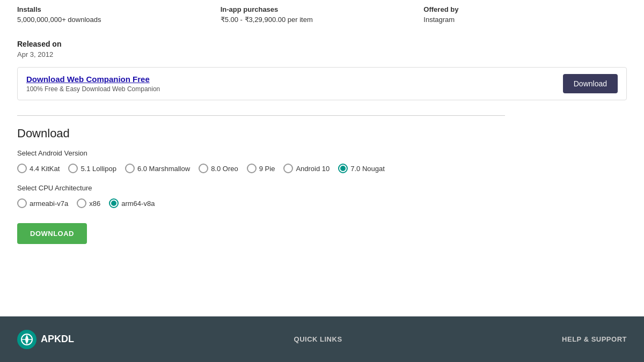 The width and height of the screenshot is (644, 362). Describe the element at coordinates (322, 188) in the screenshot. I see `cpu-arch-label: Select CPU Architecture` at that location.